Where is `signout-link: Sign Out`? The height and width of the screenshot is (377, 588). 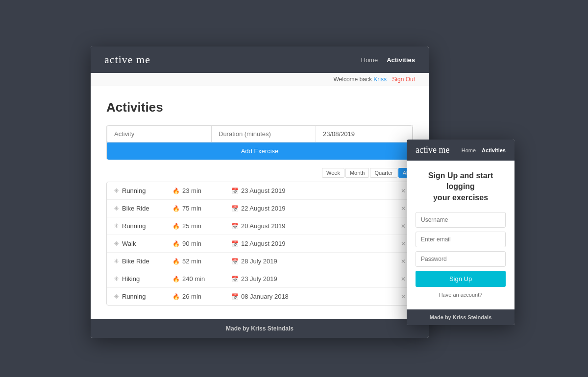 signout-link: Sign Out is located at coordinates (404, 79).